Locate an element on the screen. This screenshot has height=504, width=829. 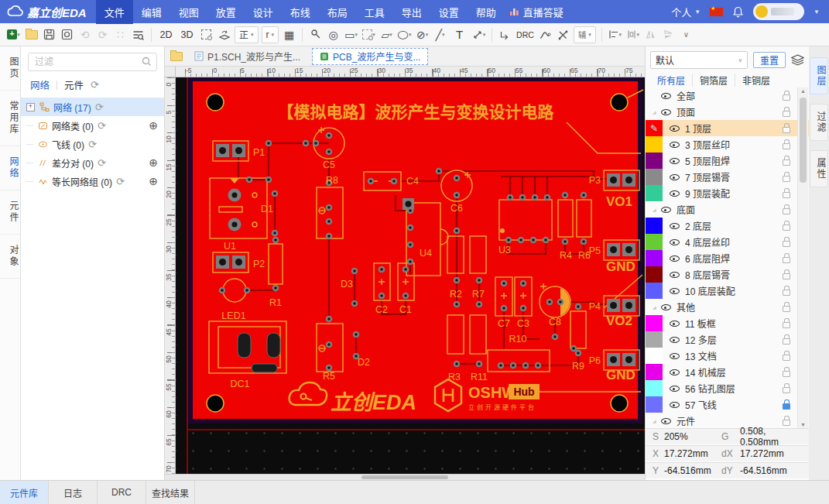
layers-tab-1: 铜箔层 is located at coordinates (714, 81).